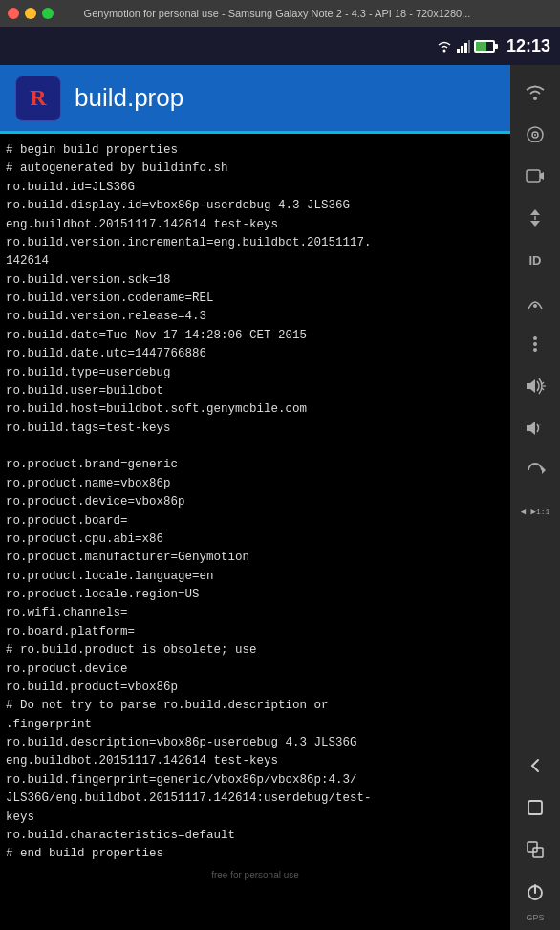  What do you see at coordinates (535, 260) in the screenshot?
I see `id-sidebar-icon: ID` at bounding box center [535, 260].